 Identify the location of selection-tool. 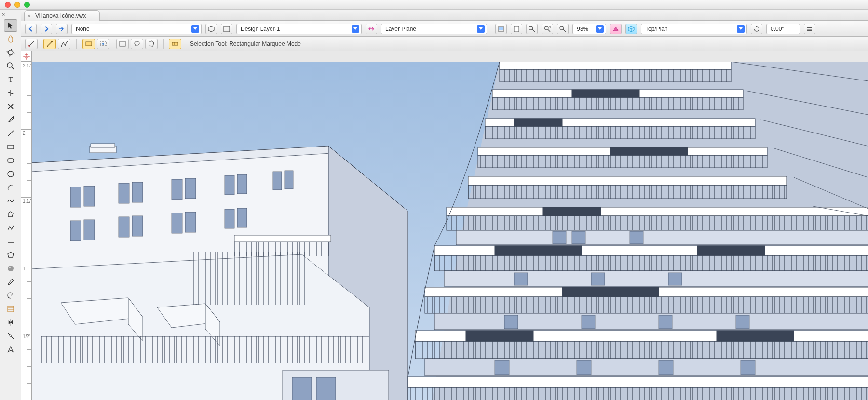
(11, 26).